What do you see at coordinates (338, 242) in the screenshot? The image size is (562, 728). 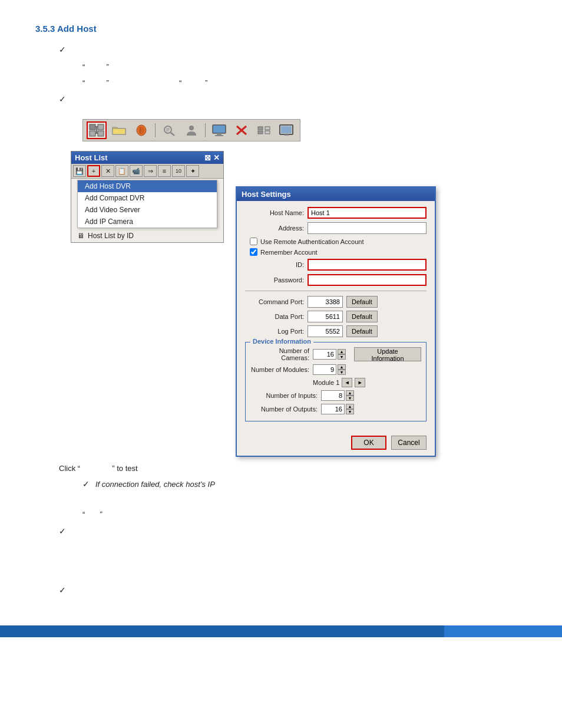 I see `remote-auth-row: Use Remote Authentication Account` at bounding box center [338, 242].